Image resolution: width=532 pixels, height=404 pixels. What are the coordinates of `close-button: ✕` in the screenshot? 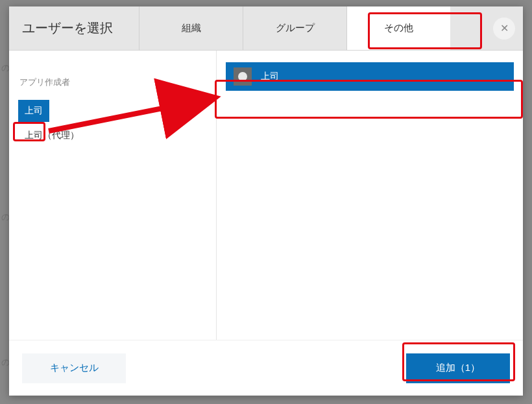 It's located at (504, 29).